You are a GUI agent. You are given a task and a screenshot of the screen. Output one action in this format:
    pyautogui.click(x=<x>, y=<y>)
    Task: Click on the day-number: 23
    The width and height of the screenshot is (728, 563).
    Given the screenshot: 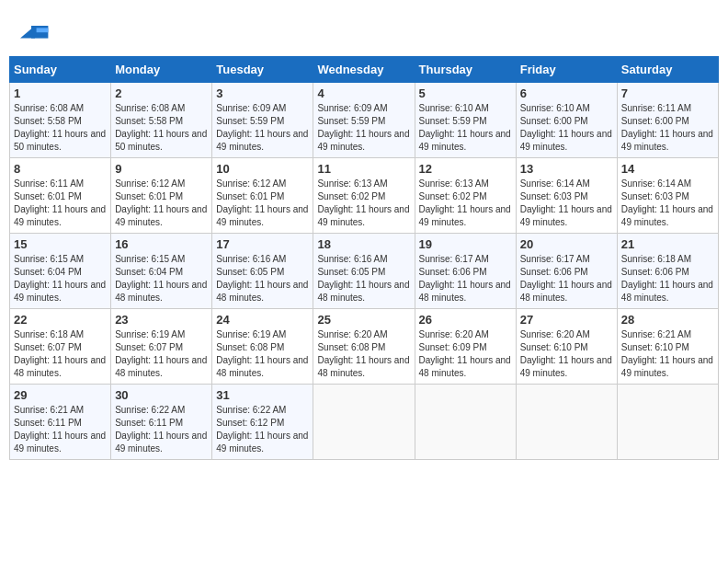 What is the action you would take?
    pyautogui.click(x=162, y=320)
    